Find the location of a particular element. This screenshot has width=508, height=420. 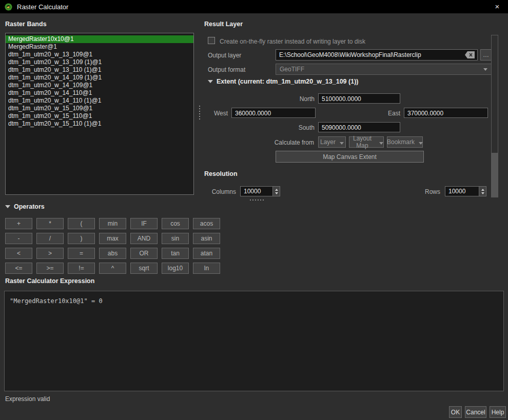

operator-button: max is located at coordinates (113, 238).